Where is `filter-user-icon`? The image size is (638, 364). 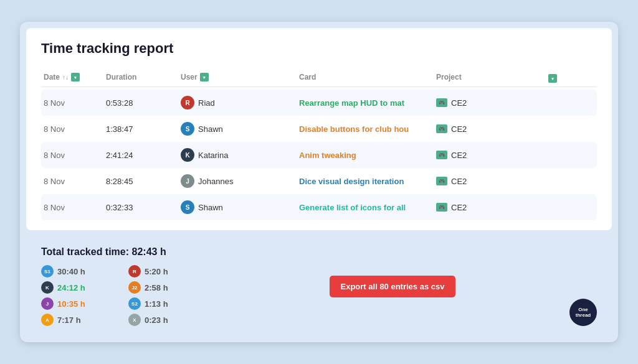
filter-user-icon is located at coordinates (204, 77).